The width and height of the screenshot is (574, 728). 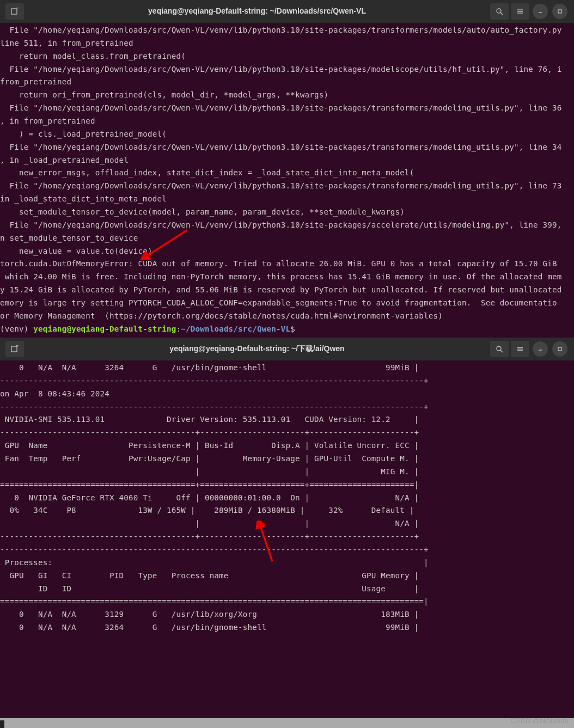 I want to click on nvidia-smi-line: GPU GI CI PID Type Process name GPU Memo…, so click(x=287, y=576).